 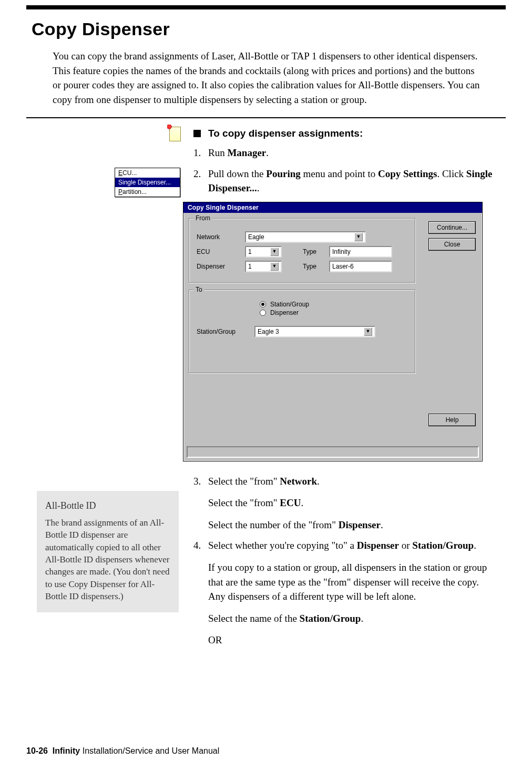 What do you see at coordinates (352, 504) in the screenshot?
I see `step-3: Select the "from" Network. Select the "f…` at bounding box center [352, 504].